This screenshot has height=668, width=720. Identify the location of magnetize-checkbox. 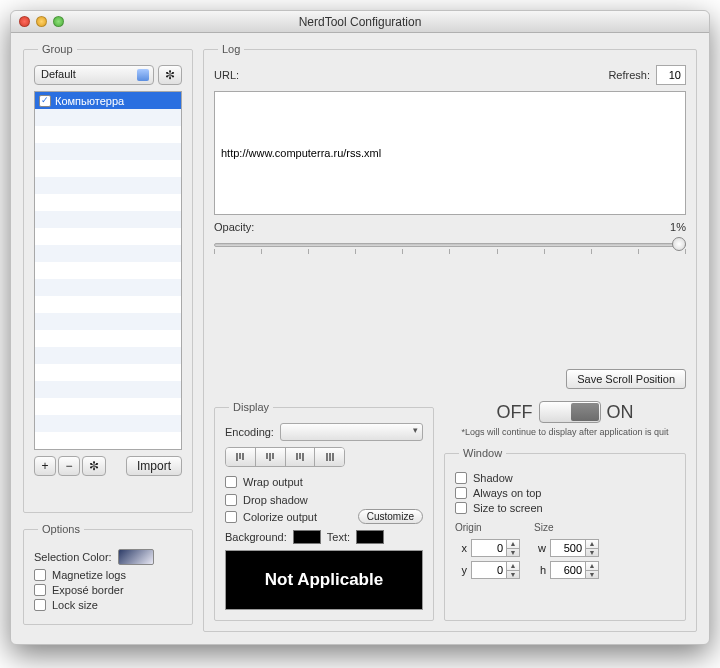
(40, 575).